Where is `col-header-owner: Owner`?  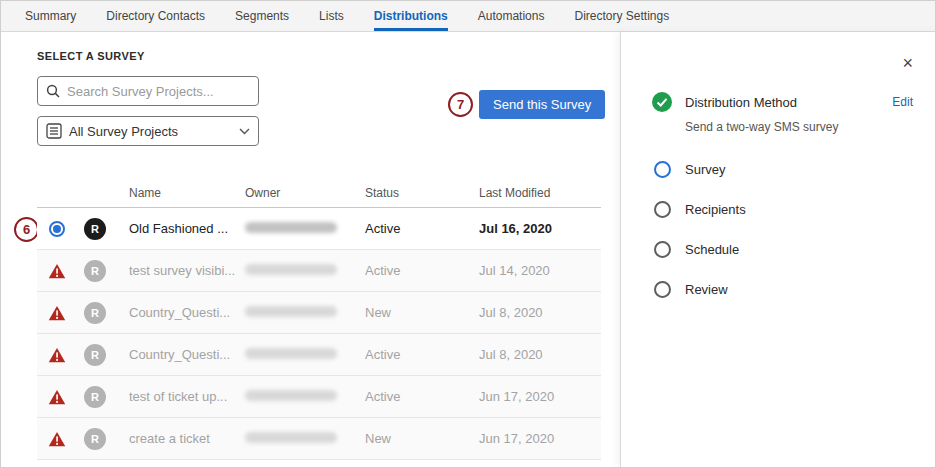 col-header-owner: Owner is located at coordinates (305, 193).